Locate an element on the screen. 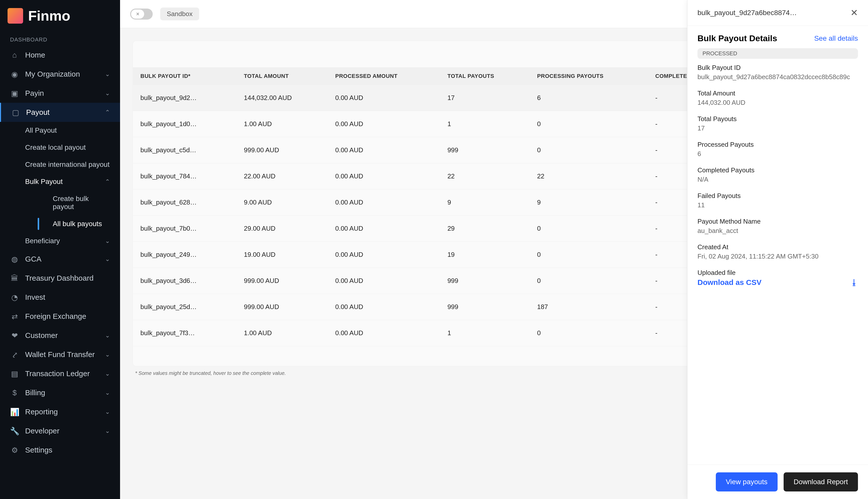 This screenshot has width=868, height=499. nav-org-label: My Organization is located at coordinates (52, 74).